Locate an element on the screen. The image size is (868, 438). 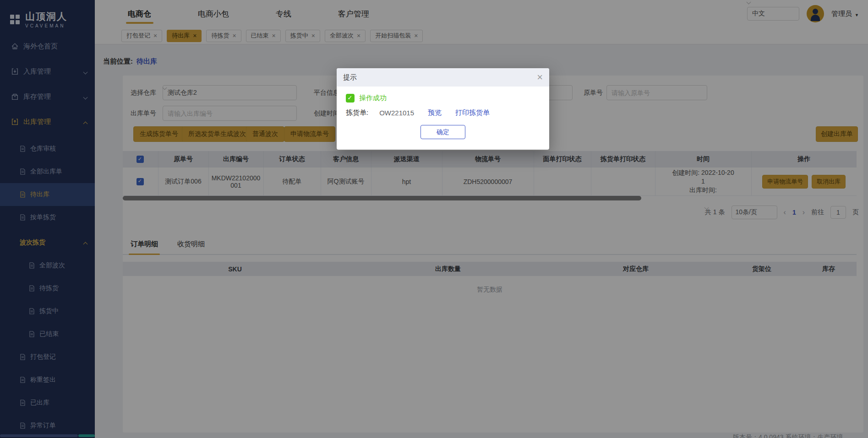
pick-list-label: 拣货单: is located at coordinates (357, 113).